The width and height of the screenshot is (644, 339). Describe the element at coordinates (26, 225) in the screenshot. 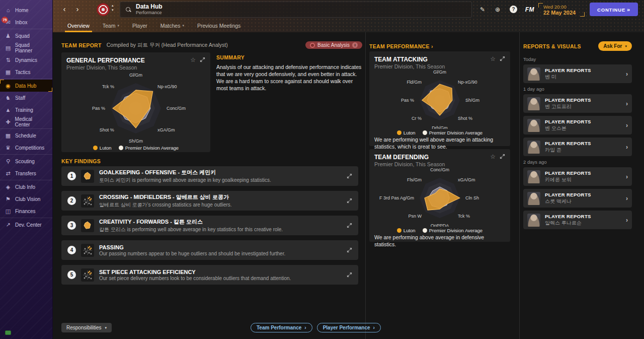

I see `sidebar-item-dev-center: ↗Dev. Center` at that location.